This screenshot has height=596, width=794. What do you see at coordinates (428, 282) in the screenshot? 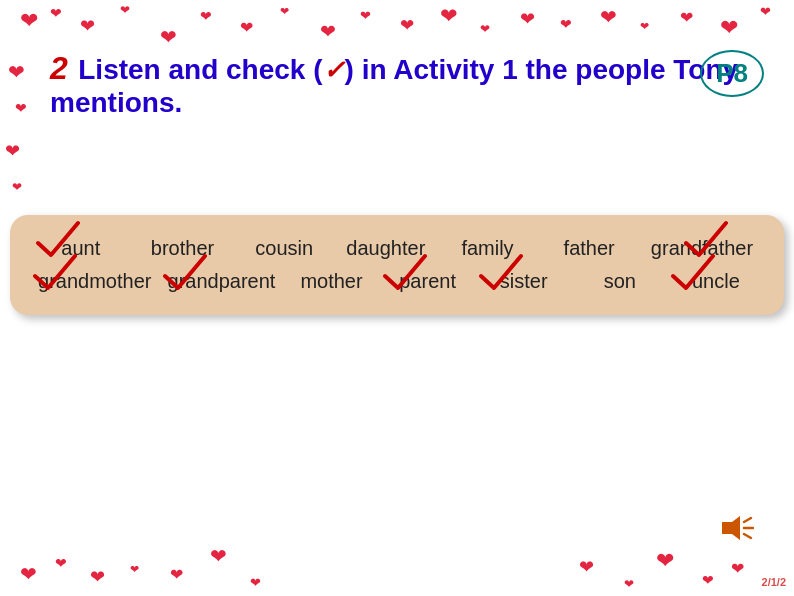
I see `word-parent: parent` at bounding box center [428, 282].